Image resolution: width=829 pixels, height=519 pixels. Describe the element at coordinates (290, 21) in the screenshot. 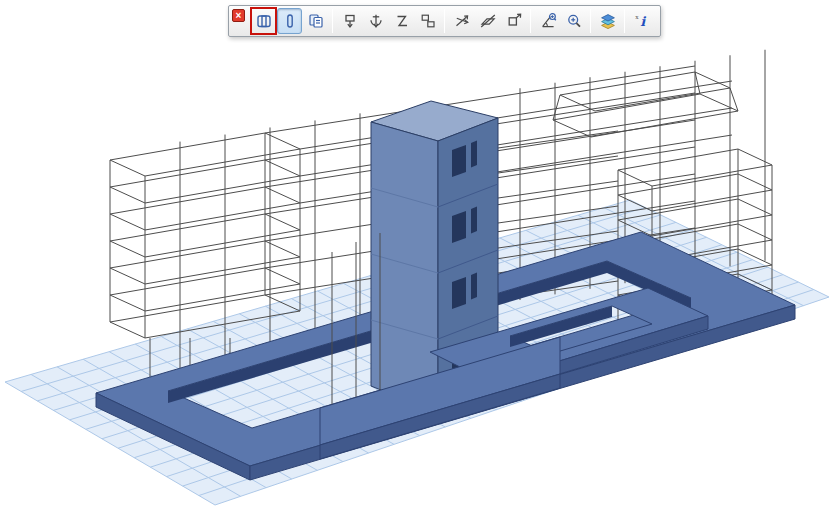

I see `column-tool-button` at that location.